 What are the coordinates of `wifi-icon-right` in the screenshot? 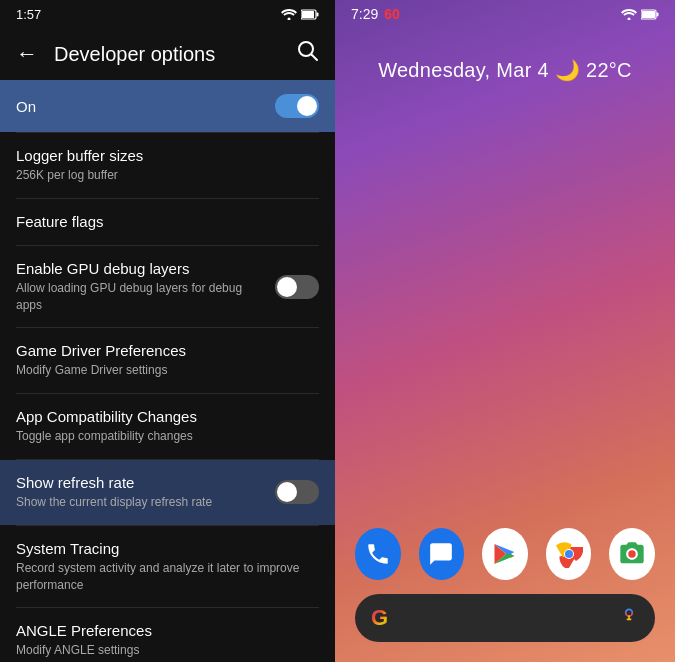 It's located at (629, 14).